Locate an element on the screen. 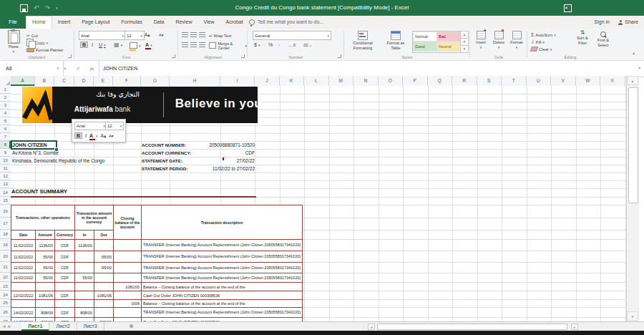 The width and height of the screenshot is (644, 335). new-sheet-icon: ⊕ is located at coordinates (132, 326).